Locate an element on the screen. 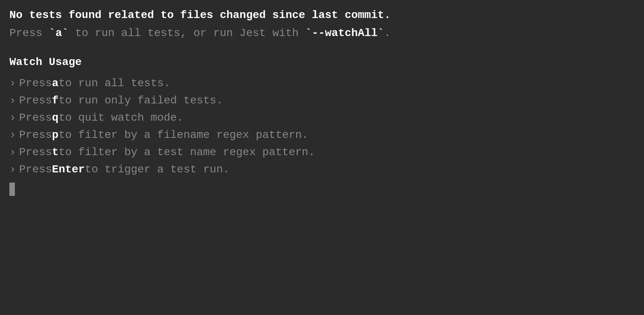  list-item: › Press a to run all tests. is located at coordinates (322, 83).